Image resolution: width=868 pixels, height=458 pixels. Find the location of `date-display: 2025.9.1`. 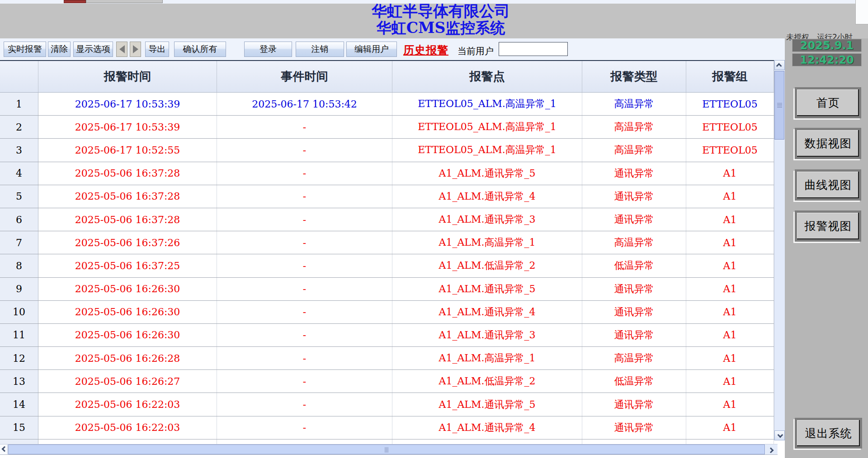

date-display: 2025.9.1 is located at coordinates (827, 45).